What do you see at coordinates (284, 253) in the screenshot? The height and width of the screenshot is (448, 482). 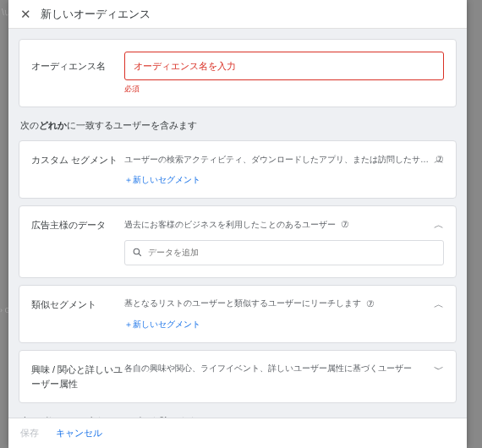 I see `data-search-box` at bounding box center [284, 253].